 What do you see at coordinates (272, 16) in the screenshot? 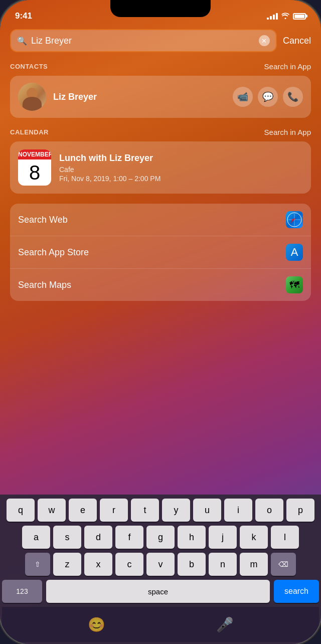
I see `signal-bars-icon` at bounding box center [272, 16].